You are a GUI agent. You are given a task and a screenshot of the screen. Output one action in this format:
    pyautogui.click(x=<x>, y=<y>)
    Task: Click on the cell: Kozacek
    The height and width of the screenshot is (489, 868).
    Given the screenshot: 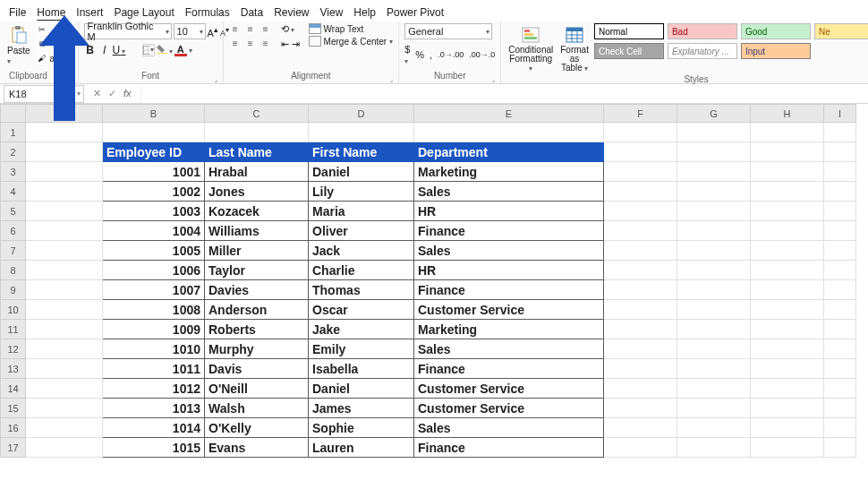 What is the action you would take?
    pyautogui.click(x=257, y=211)
    